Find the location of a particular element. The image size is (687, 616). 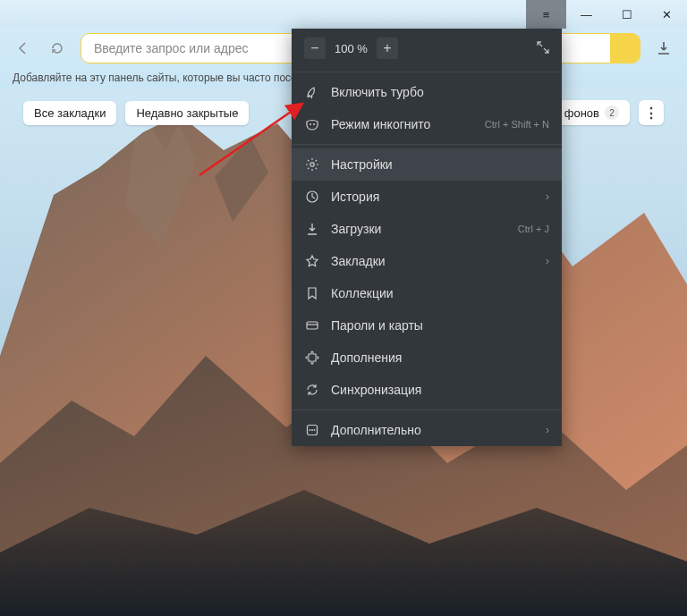

menu-item-shortcut: Ctrl + J is located at coordinates (533, 229).